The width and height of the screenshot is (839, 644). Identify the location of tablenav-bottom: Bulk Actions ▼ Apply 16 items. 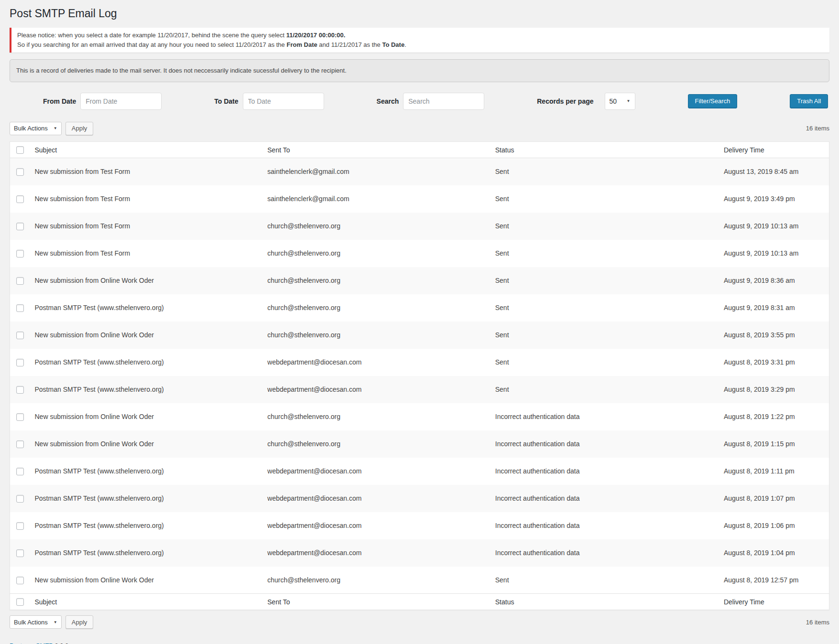
(420, 622).